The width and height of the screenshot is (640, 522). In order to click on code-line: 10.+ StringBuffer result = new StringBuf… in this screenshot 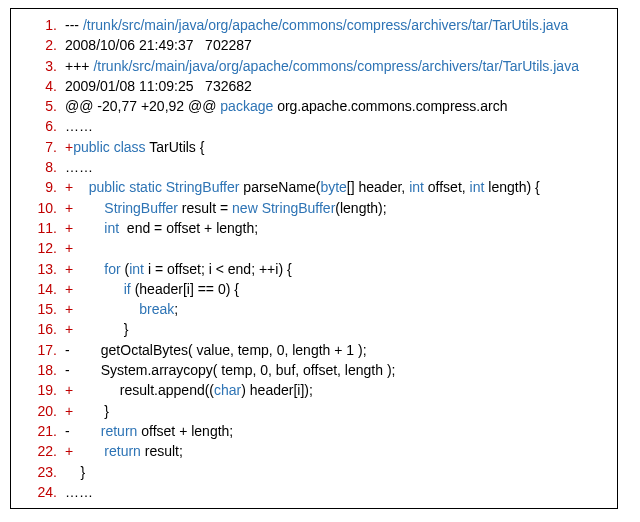, I will do `click(314, 208)`.